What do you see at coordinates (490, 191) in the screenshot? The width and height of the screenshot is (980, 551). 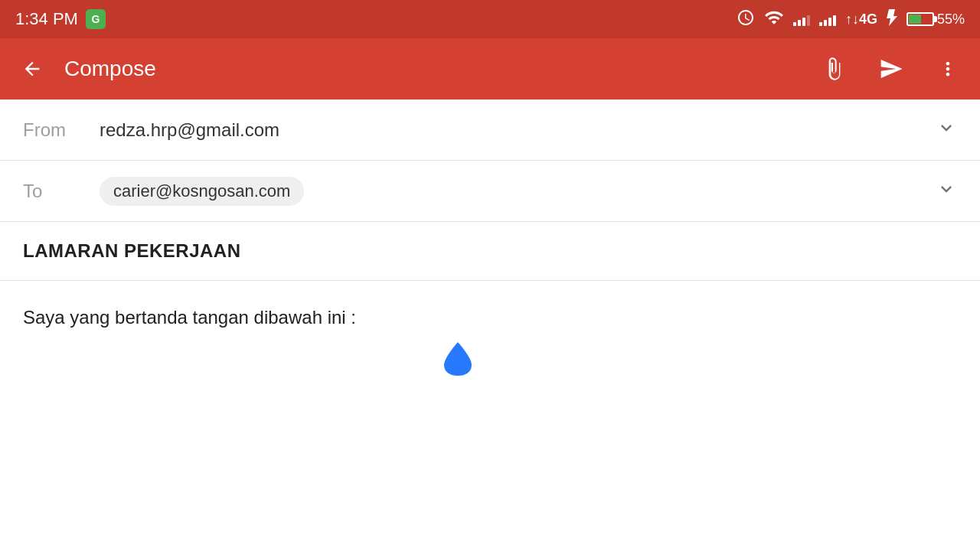 I see `to-row: To carier@kosngosan.com` at bounding box center [490, 191].